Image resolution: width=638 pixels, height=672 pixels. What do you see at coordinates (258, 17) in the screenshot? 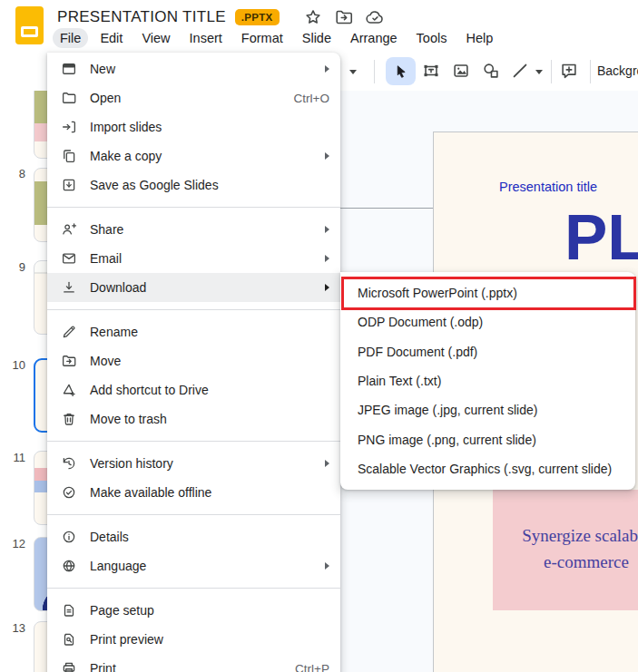
I see `pptx-badge: .PPTX` at bounding box center [258, 17].